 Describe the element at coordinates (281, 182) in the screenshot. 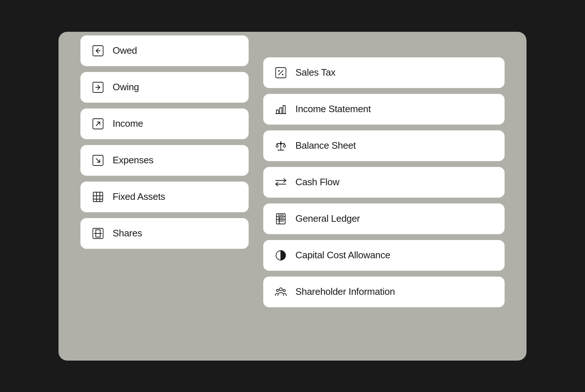

I see `arrows-left-right-icon` at that location.